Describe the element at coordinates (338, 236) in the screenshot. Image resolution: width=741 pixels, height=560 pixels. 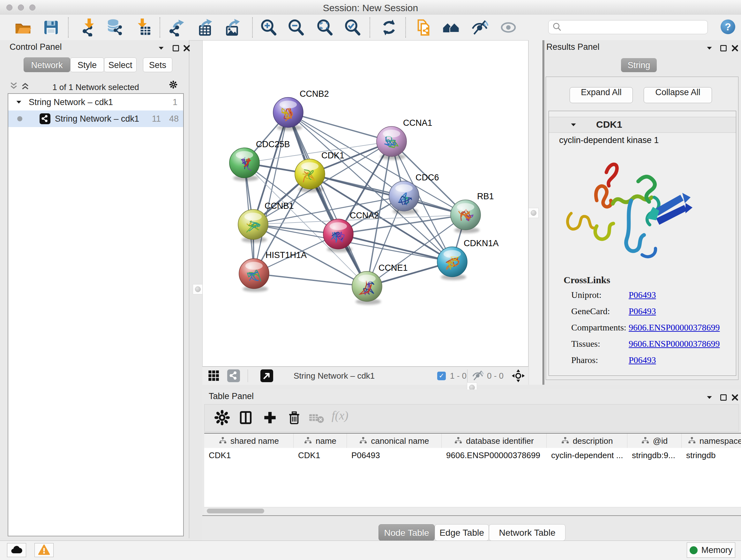
I see `network-node-CCNA2` at that location.